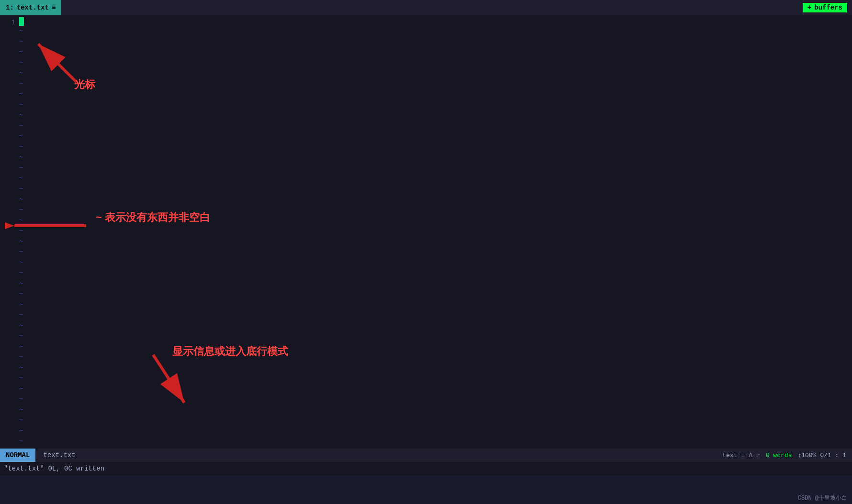 The height and width of the screenshot is (504, 852). I want to click on status-filetype: text ≡, so click(733, 455).